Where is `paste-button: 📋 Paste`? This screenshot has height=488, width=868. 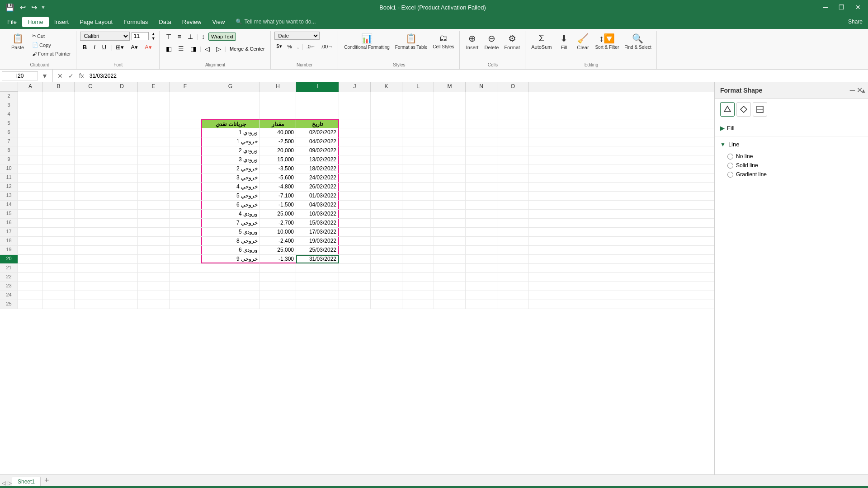
paste-button: 📋 Paste is located at coordinates (18, 45).